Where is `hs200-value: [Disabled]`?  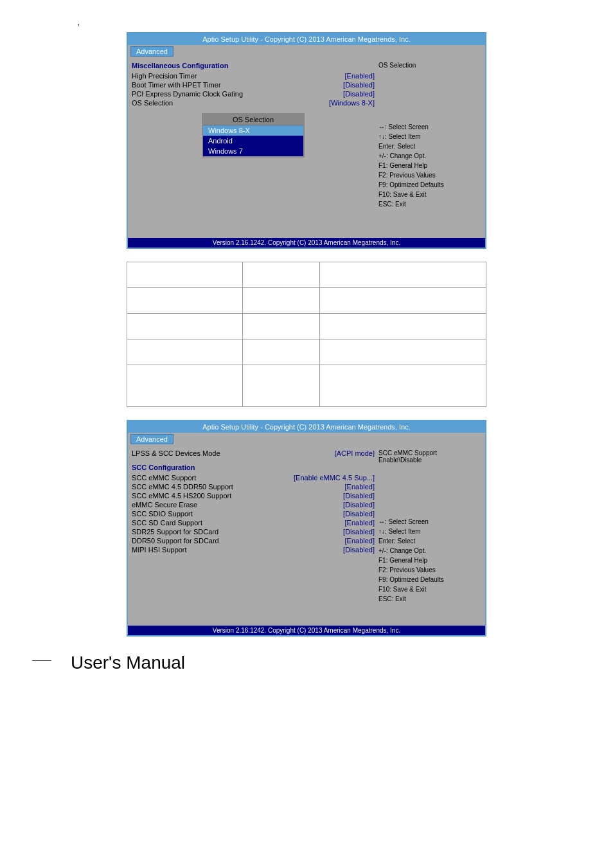
hs200-value: [Disabled] is located at coordinates (359, 496).